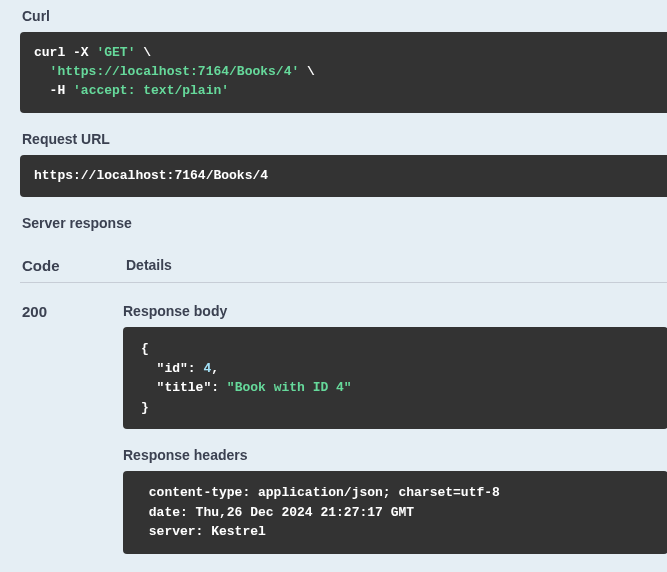 Image resolution: width=667 pixels, height=572 pixels. Describe the element at coordinates (219, 388) in the screenshot. I see `body-colon2: :` at that location.